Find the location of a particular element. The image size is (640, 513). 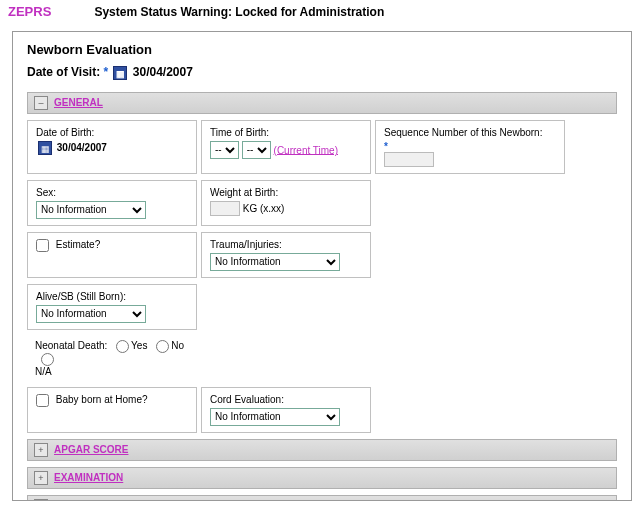

seq-cell: Sequence Number of this Newborn: * is located at coordinates (470, 147).